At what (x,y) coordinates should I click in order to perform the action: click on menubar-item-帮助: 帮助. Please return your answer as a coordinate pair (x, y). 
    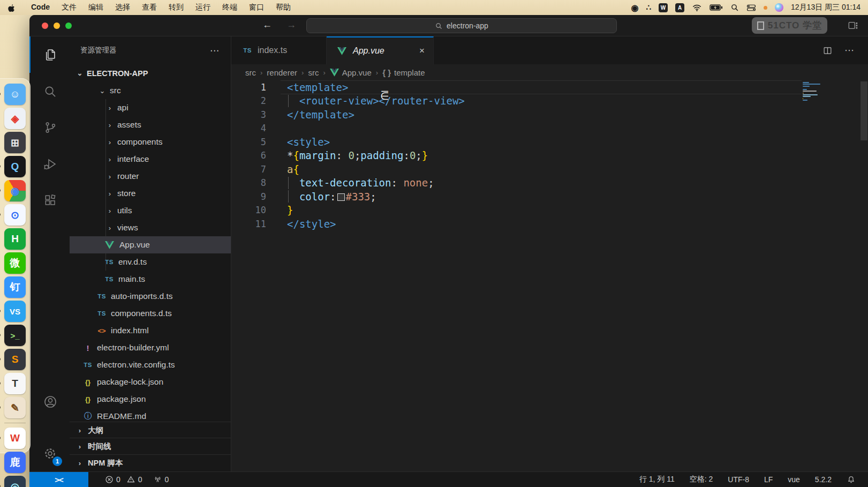
    Looking at the image, I should click on (283, 7).